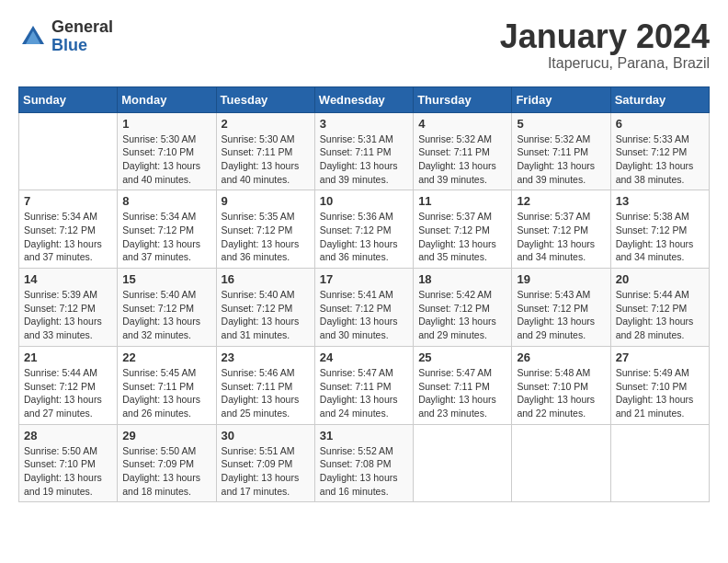  I want to click on week-row-4: 21Sunrise: 5:44 AMSunset: 7:12 PMDayligh…, so click(364, 385).